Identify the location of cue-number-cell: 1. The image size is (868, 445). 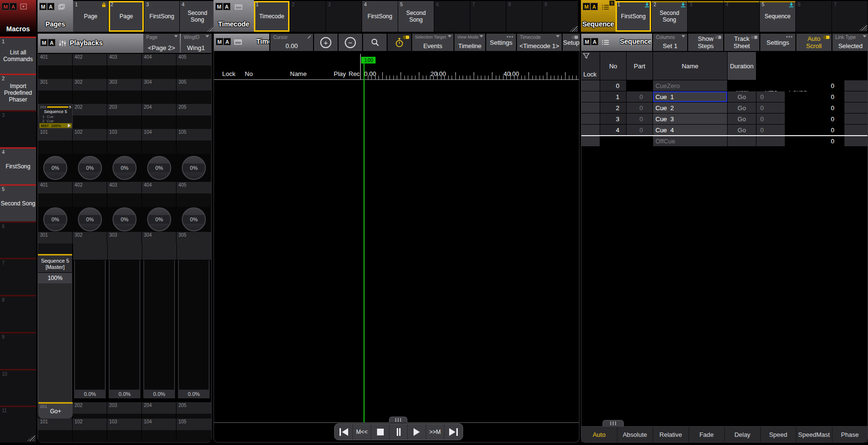
(613, 97).